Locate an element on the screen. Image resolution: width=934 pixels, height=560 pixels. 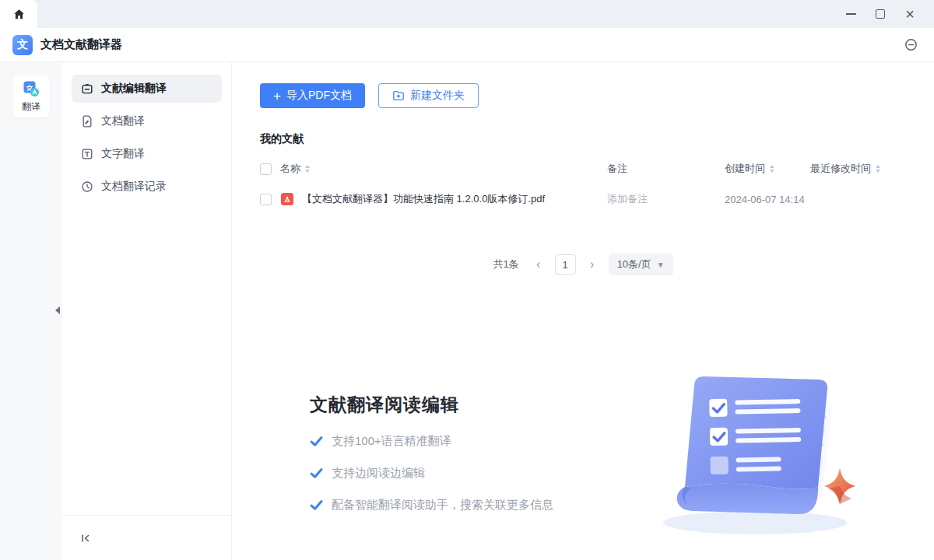
import-pdf-button: + 导入PDF文档 is located at coordinates (313, 96).